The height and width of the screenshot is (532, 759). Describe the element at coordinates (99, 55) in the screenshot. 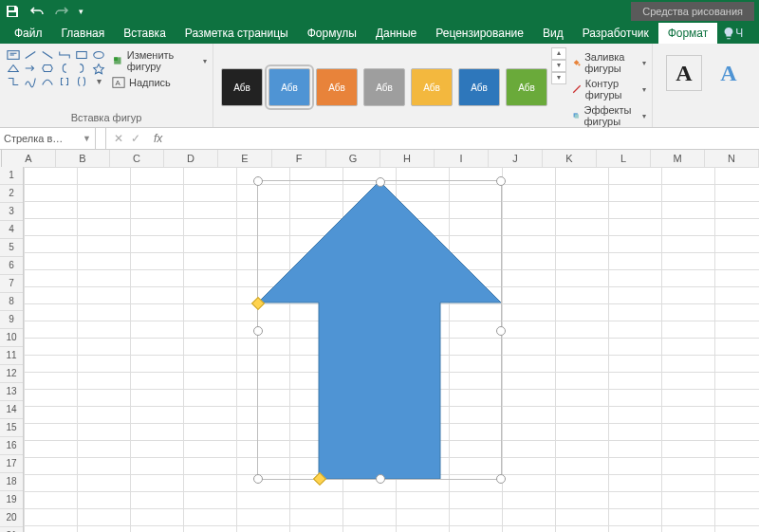

I see `shape-oval-icon` at that location.